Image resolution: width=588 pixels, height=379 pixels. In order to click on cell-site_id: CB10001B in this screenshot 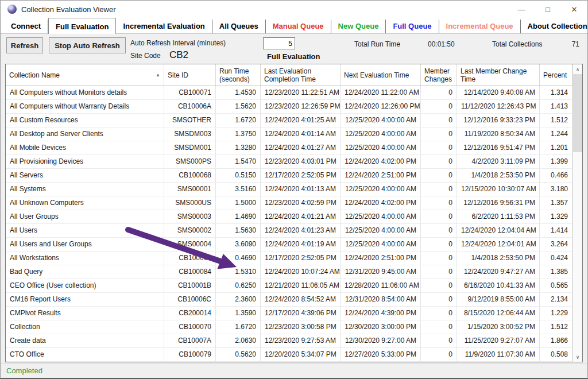, I will do `click(190, 286)`.